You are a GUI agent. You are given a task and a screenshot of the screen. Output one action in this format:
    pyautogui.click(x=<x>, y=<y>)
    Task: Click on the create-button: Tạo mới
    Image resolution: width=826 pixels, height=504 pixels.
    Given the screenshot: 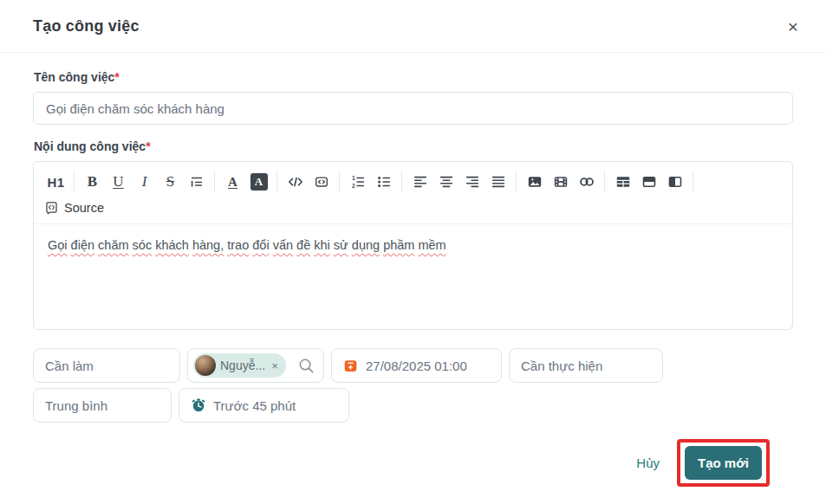 What is the action you would take?
    pyautogui.click(x=723, y=462)
    